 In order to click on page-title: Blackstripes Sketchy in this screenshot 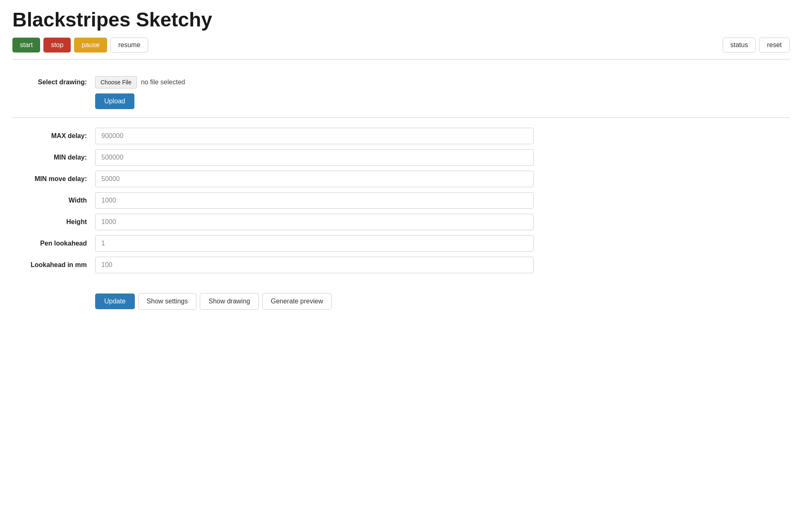, I will do `click(401, 20)`.